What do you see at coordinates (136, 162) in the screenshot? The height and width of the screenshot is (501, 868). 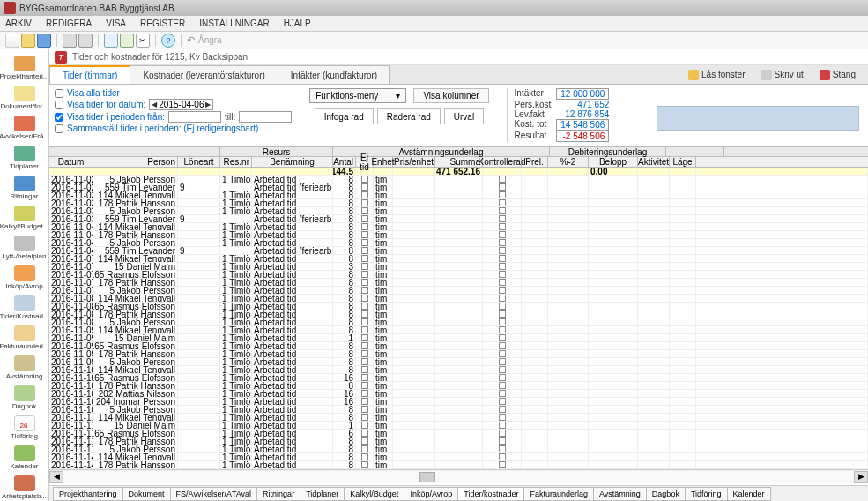 I see `grid-col-person: Person` at bounding box center [136, 162].